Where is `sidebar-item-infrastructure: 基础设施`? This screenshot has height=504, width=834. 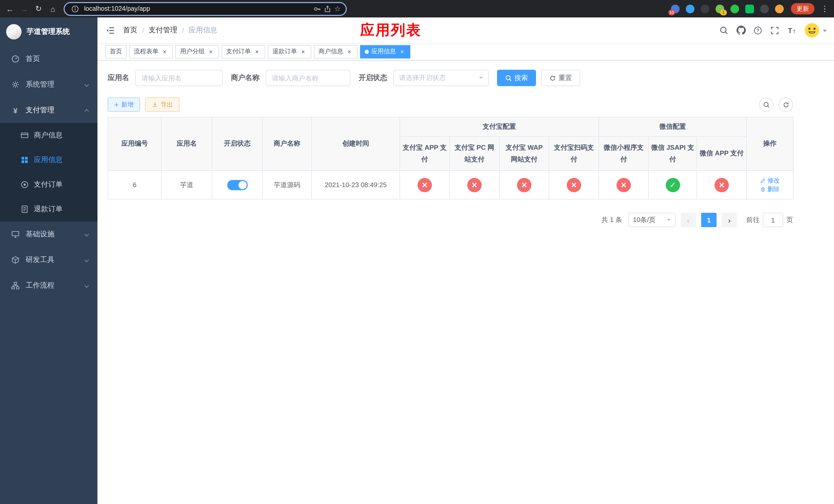 sidebar-item-infrastructure: 基础设施 is located at coordinates (49, 234).